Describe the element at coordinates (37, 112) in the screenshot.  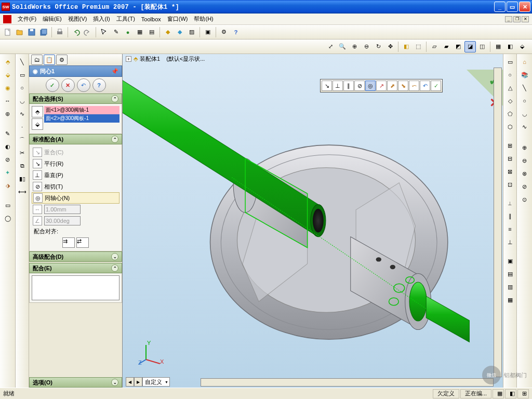
I see `mate-entity-icon: ⬘` at that location.